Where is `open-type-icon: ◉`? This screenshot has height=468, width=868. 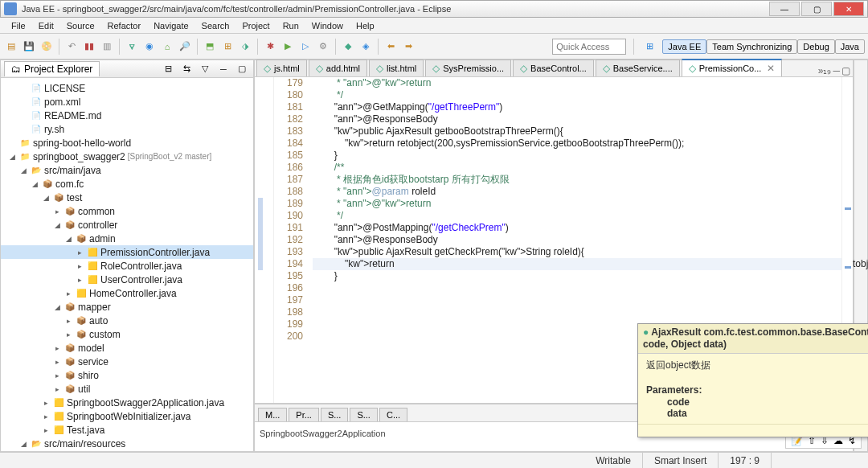 open-type-icon: ◉ is located at coordinates (149, 47).